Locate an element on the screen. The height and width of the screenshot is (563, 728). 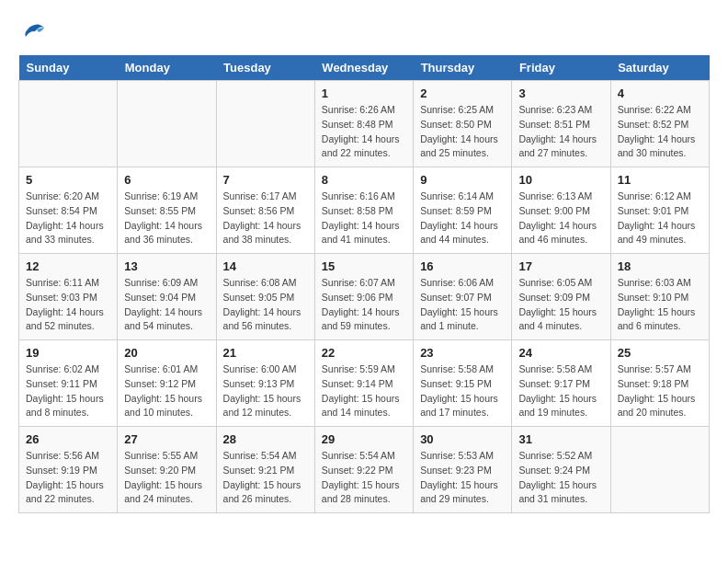
day-detail: Sunrise: 6:13 AMSunset: 9:00 PMDaylight:… is located at coordinates (561, 219).